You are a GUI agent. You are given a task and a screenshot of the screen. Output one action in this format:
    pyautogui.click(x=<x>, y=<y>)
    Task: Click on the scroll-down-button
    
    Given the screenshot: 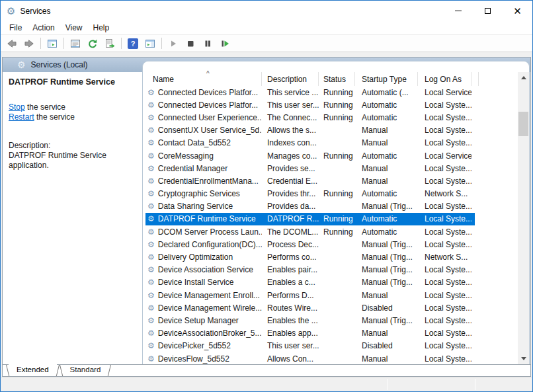 What is the action you would take?
    pyautogui.click(x=524, y=358)
    